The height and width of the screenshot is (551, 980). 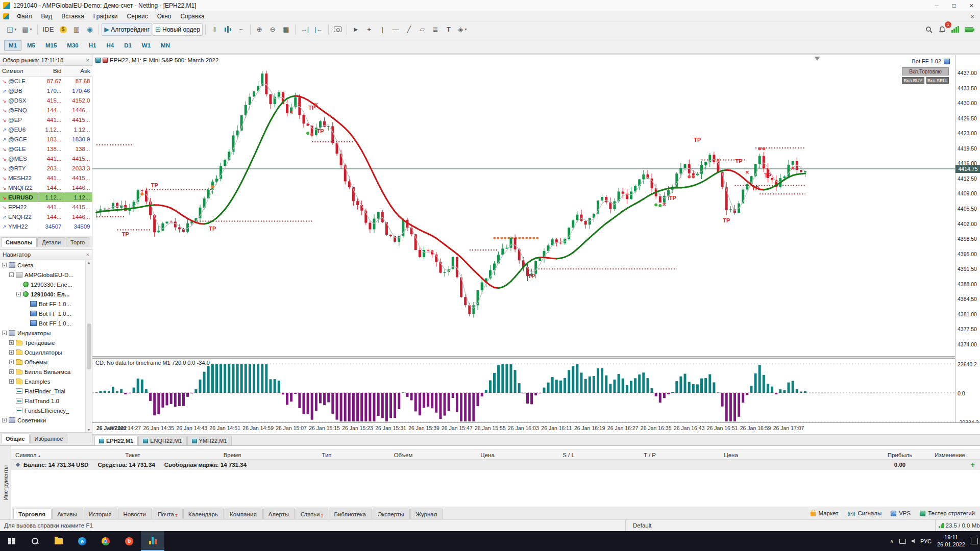 I want to click on edge-button: e, so click(x=82, y=541).